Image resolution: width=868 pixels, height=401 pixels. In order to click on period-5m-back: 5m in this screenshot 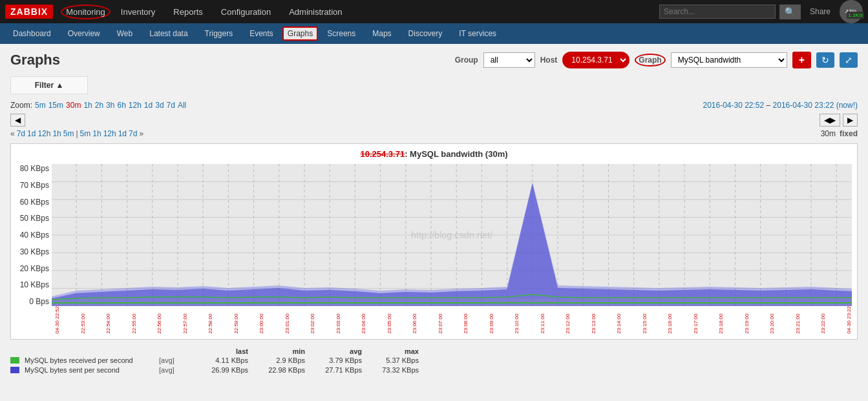, I will do `click(69, 134)`.